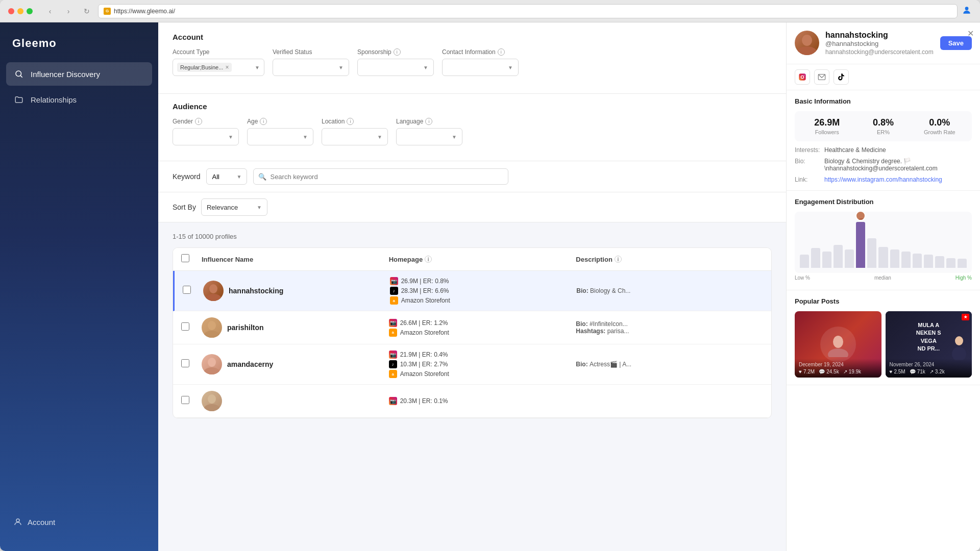 This screenshot has width=980, height=551. I want to click on save-button: Save, so click(956, 43).